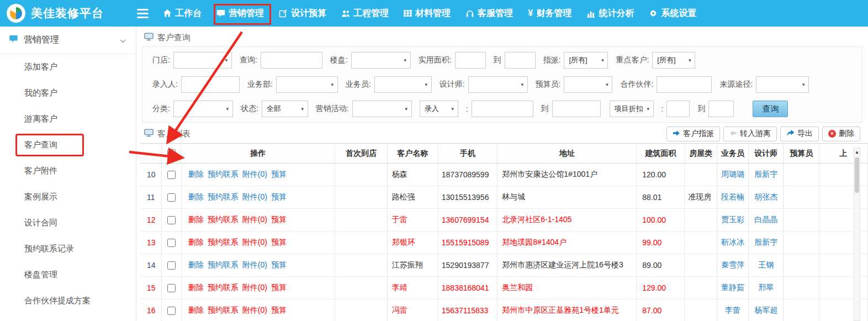 The width and height of the screenshot is (868, 321). I want to click on entry-date-from-input, so click(502, 109).